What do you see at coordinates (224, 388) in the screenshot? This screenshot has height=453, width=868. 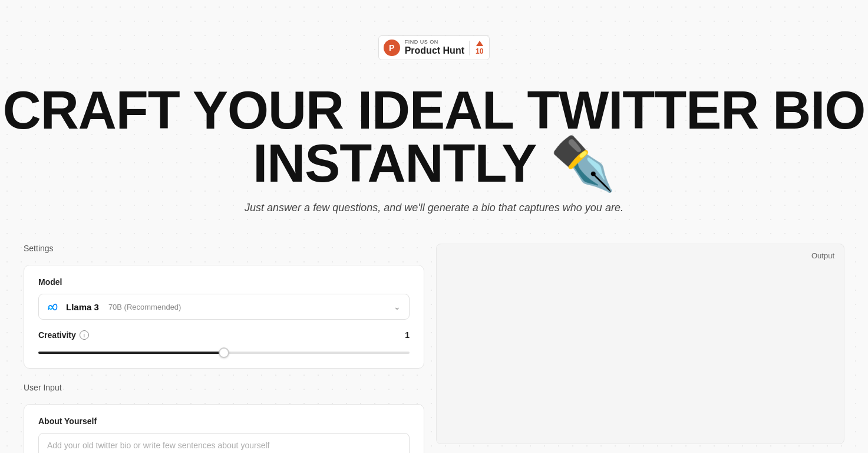 I see `user-input-section-label: User Input` at bounding box center [224, 388].